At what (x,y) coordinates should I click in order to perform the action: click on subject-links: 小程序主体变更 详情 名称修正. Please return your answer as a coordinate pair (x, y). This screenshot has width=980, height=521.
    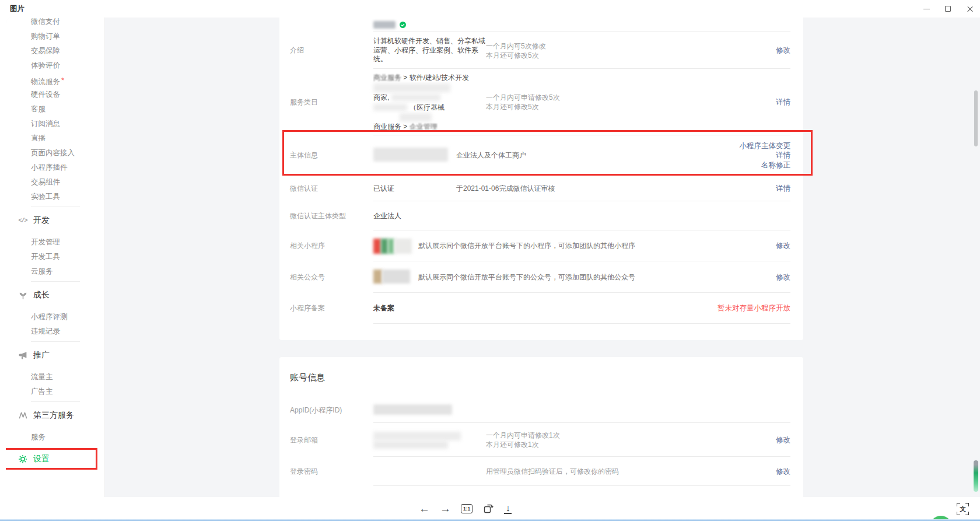
    Looking at the image, I should click on (765, 156).